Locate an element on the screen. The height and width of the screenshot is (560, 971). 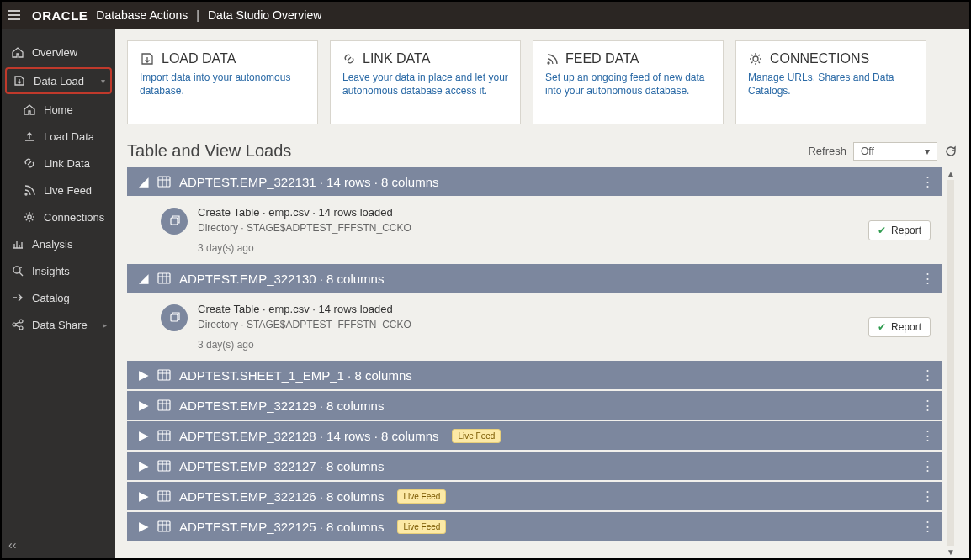
brand-logo: ORACLE is located at coordinates (60, 15).